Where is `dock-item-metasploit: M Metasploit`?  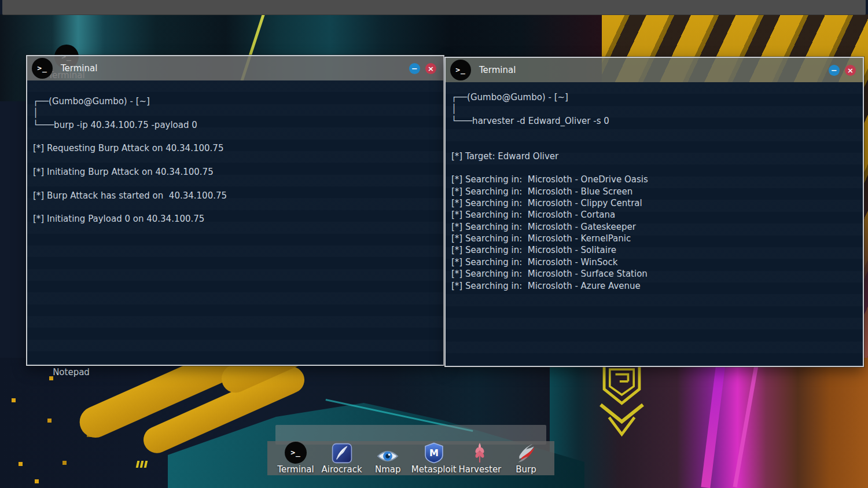
dock-item-metasploit: M Metasploit is located at coordinates (434, 458).